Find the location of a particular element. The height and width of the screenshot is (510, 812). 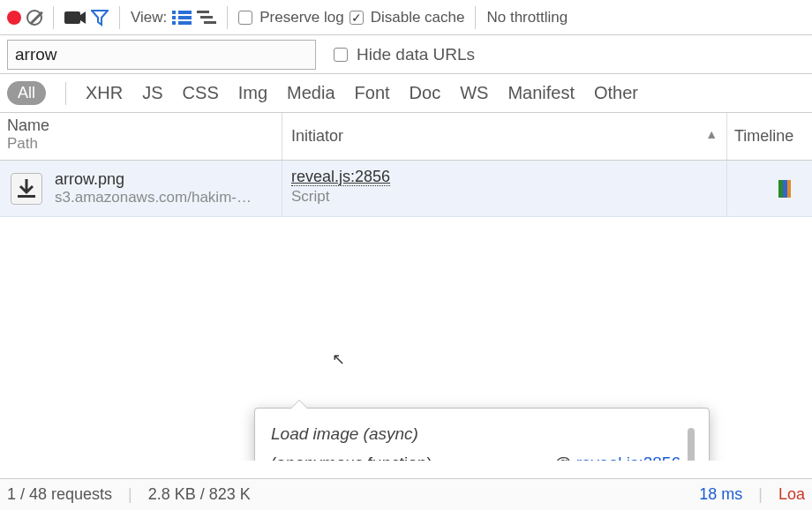

cell-timeline is located at coordinates (770, 189).